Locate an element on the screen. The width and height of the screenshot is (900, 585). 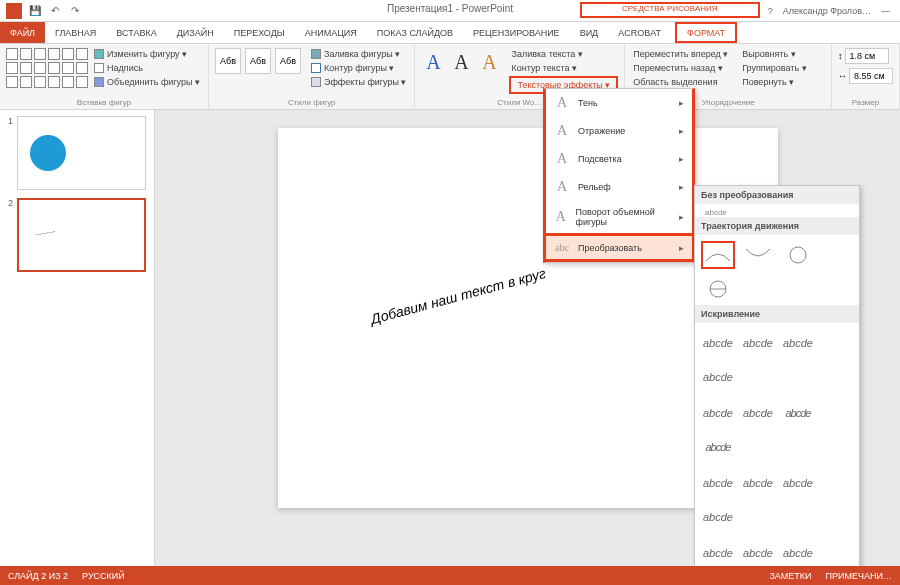
selection-pane-button: Область выделения is located at coordinates (680, 82).